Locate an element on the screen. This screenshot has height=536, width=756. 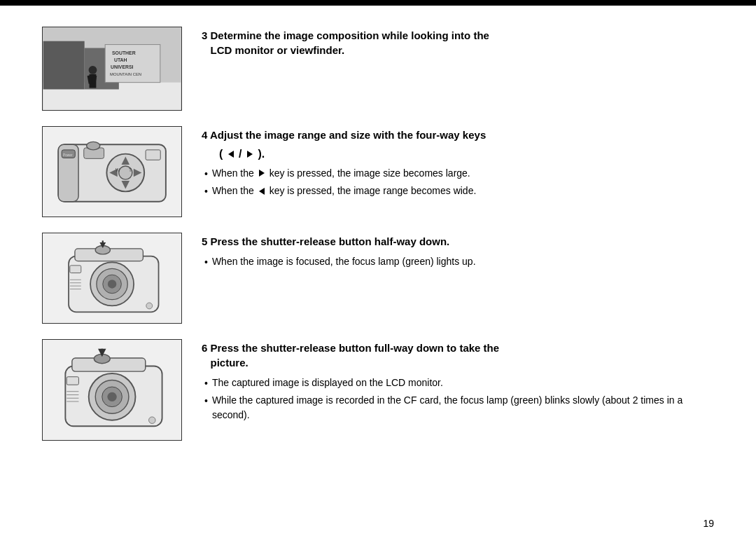
section-3-image: SOUTHER UTAH UNIVERSI MOUNTAIN CEN is located at coordinates (112, 69).